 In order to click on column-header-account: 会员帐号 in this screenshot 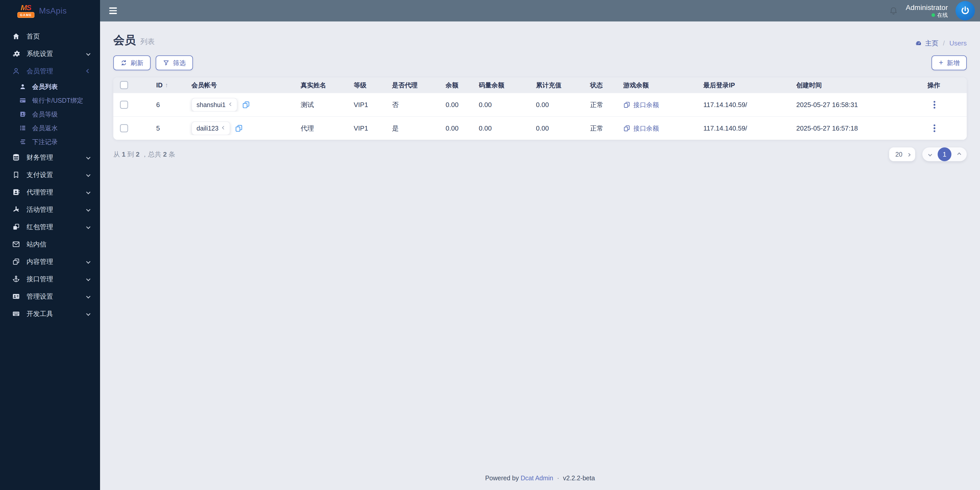, I will do `click(241, 85)`.